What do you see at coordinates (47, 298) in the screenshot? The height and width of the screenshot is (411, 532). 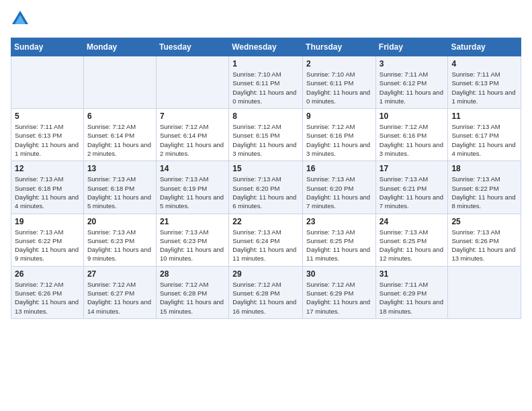 I see `day-info: Sunrise: 7:12 AMSunset: 6:26 PMDaylight:…` at bounding box center [47, 298].